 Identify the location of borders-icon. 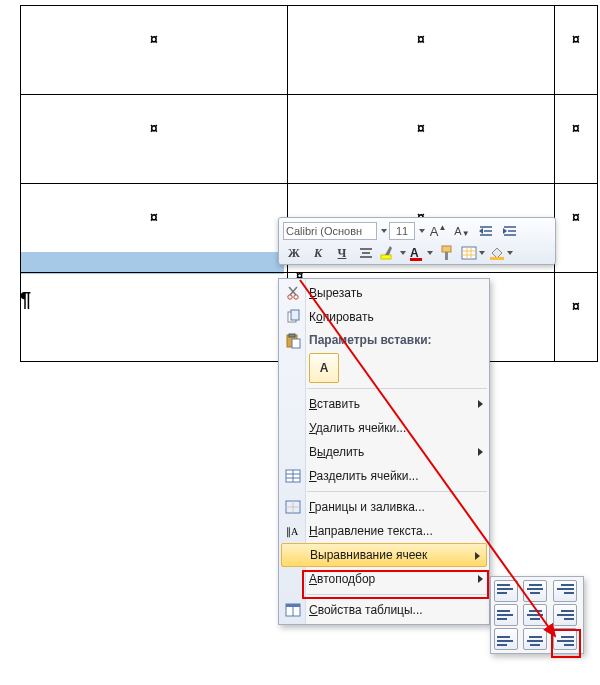
(293, 507).